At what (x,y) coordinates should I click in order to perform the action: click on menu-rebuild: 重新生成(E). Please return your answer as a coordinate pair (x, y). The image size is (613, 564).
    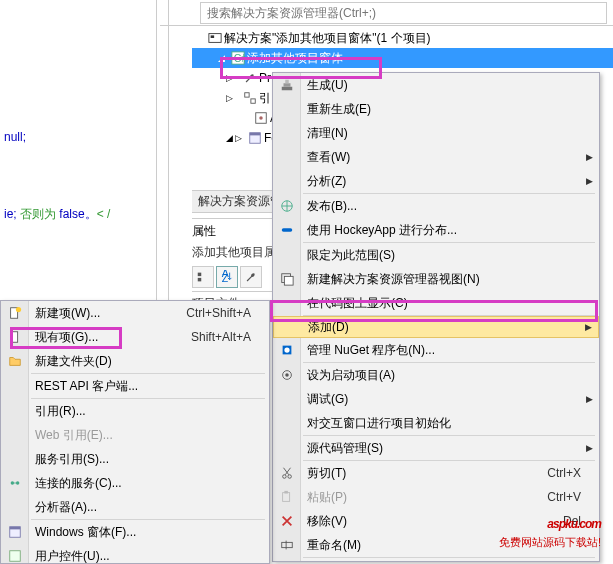
    Looking at the image, I should click on (436, 109).